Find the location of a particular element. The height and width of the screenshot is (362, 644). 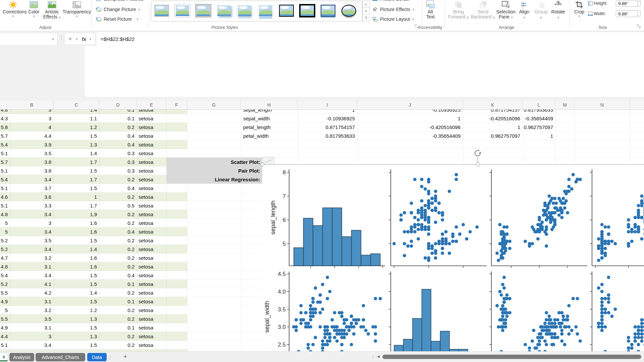

column-header-G: G is located at coordinates (214, 105).